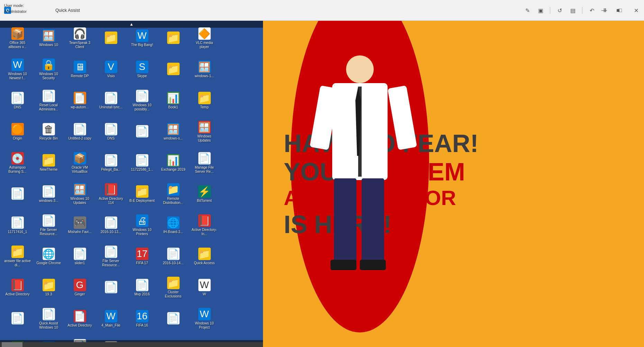 This screenshot has height=347, width=644. What do you see at coordinates (17, 132) in the screenshot?
I see `desktop-icon-21: 🟠Origin` at bounding box center [17, 132].